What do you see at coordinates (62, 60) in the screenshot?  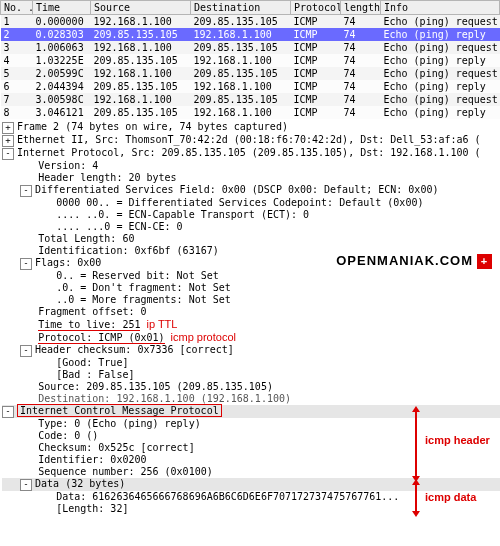 I see `cell-time: 1.03225E` at bounding box center [62, 60].